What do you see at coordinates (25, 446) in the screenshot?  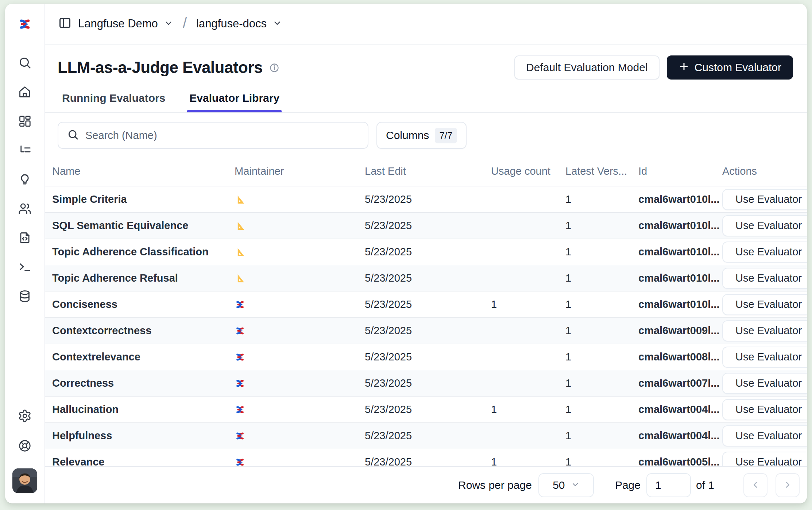 I see `support-lifebuoy-icon` at bounding box center [25, 446].